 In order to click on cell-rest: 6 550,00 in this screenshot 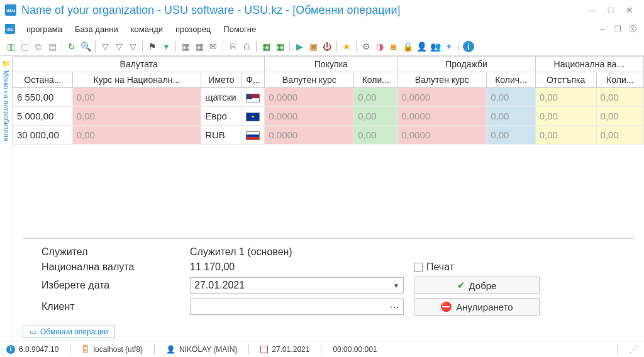, I will do `click(43, 97)`.